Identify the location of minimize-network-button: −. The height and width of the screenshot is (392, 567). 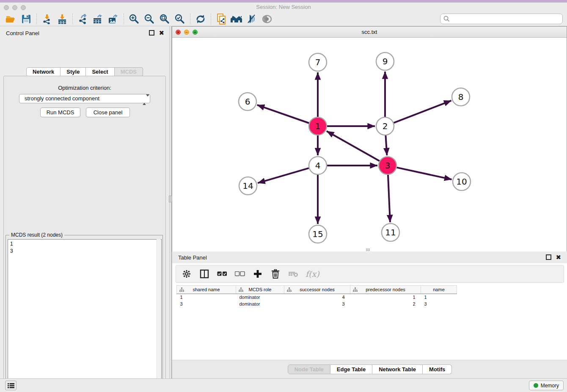
(187, 32).